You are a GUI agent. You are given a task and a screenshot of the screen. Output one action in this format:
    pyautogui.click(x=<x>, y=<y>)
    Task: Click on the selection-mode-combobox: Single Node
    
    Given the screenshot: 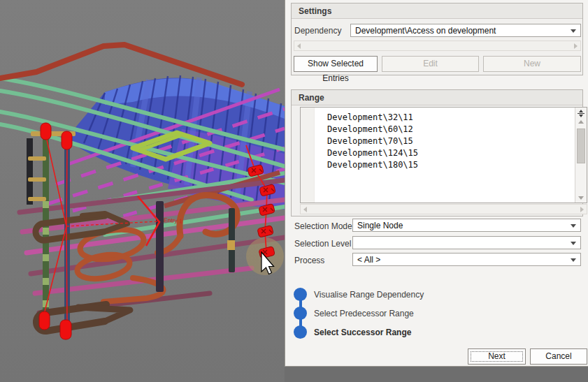 What is the action you would take?
    pyautogui.click(x=467, y=225)
    